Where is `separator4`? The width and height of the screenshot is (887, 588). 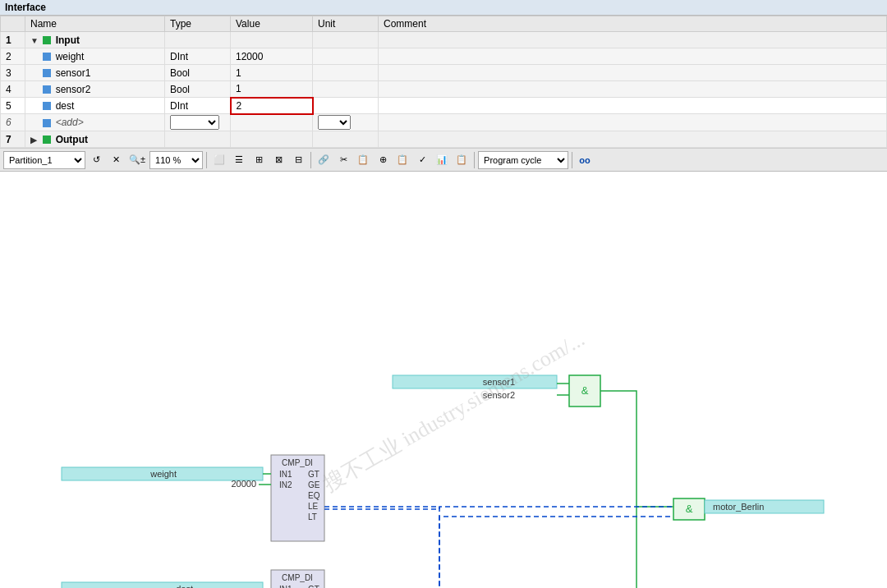
separator4 is located at coordinates (572, 160).